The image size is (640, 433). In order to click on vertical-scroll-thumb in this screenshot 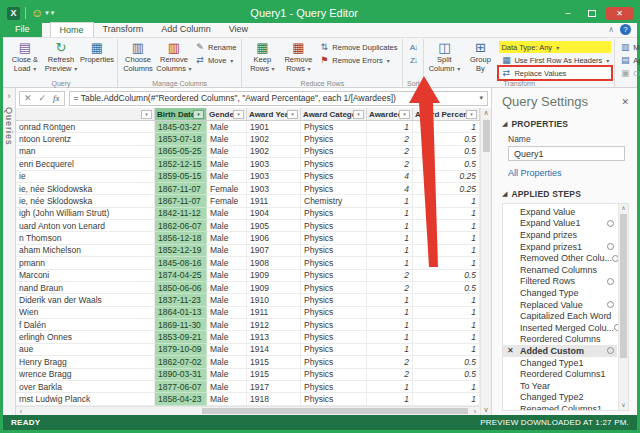, I will do `click(486, 136)`.